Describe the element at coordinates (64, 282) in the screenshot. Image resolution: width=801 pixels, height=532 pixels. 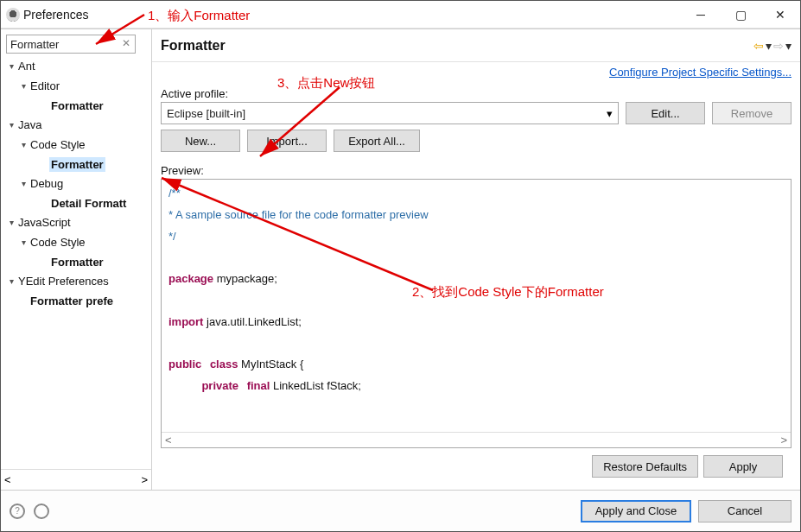
I see `tree-item-label: YEdit Preferences` at that location.